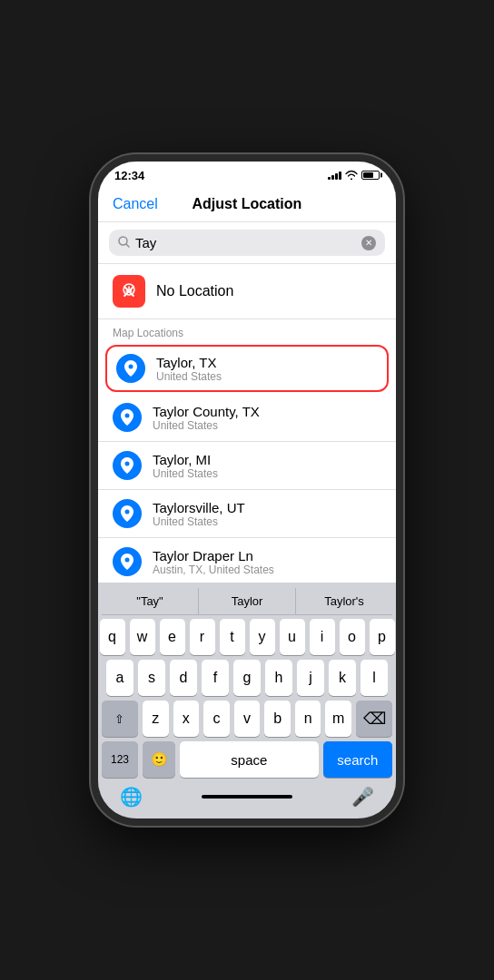  What do you see at coordinates (213, 555) in the screenshot?
I see `location-name: Taylor Draper Ln` at bounding box center [213, 555].